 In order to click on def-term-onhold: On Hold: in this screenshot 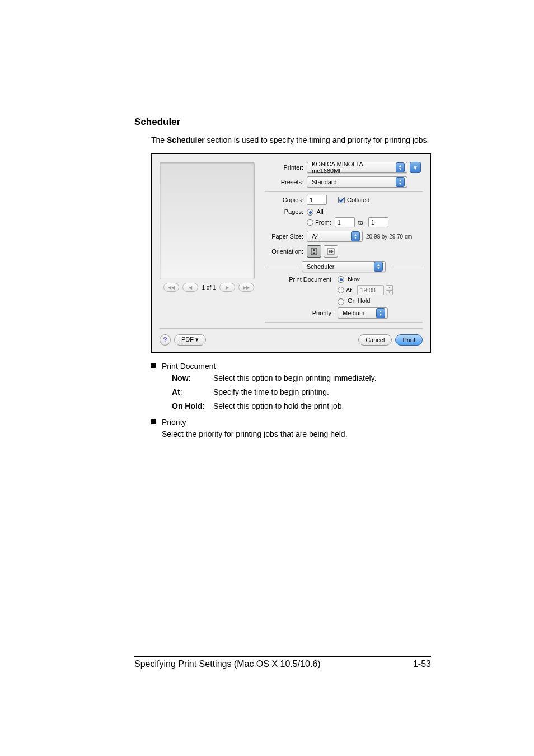, I will do `click(193, 407)`.